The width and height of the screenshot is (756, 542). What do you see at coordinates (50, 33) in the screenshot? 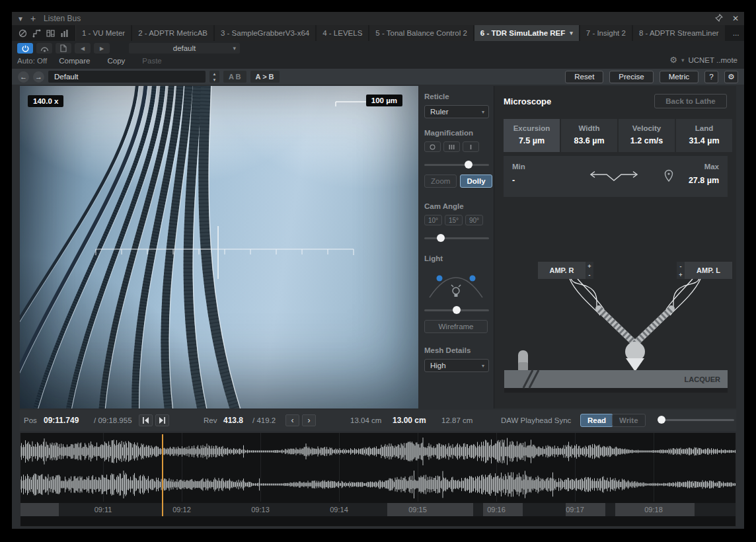
I see `inserts-icon` at bounding box center [50, 33].